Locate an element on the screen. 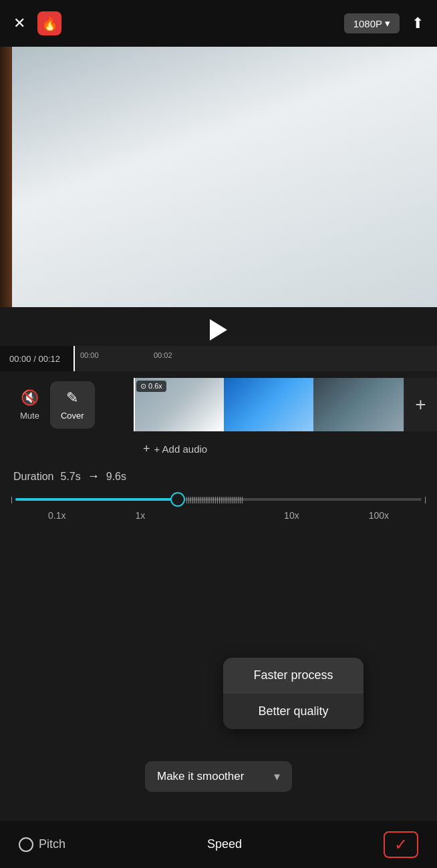  bottom-navigation: Pitch Speed ✓ is located at coordinates (218, 844).